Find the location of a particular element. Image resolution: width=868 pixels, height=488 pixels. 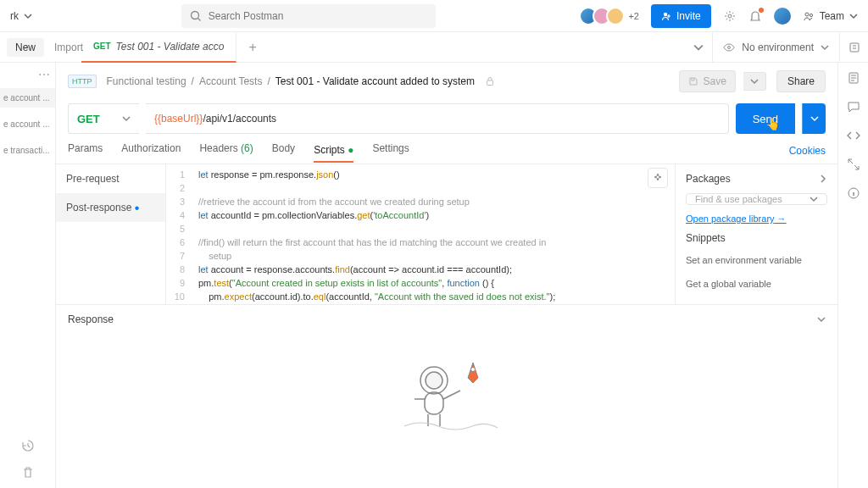

search-icon is located at coordinates (196, 16).